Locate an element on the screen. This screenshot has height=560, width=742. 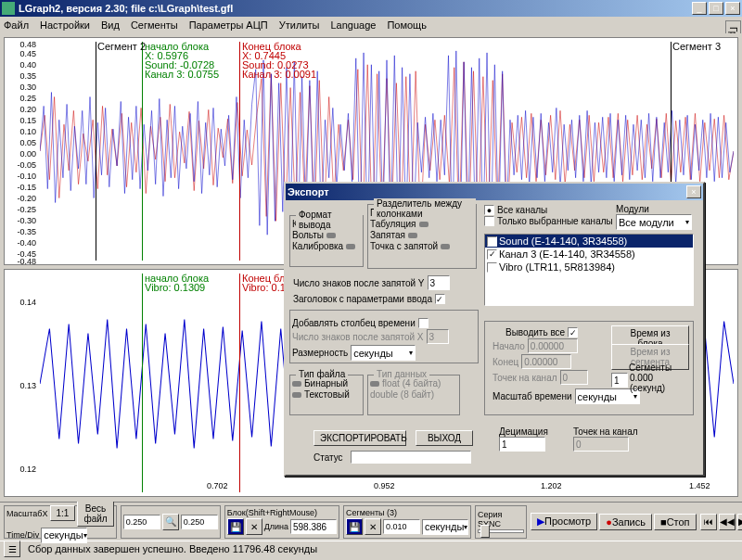
seg-unit-combo: секунды is located at coordinates (445, 527).